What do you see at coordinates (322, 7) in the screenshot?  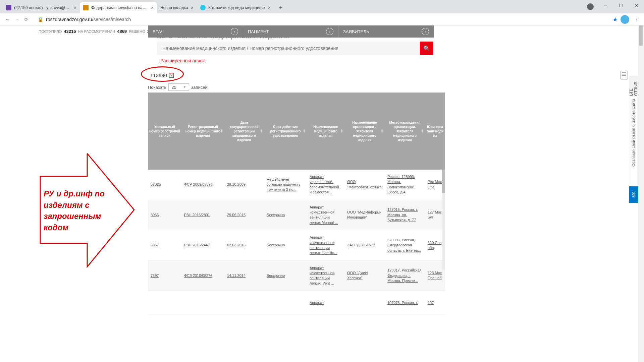 I see `browser-titlebar: (22,159 unread) - y_savva@yaho × Федерал…` at bounding box center [322, 7].